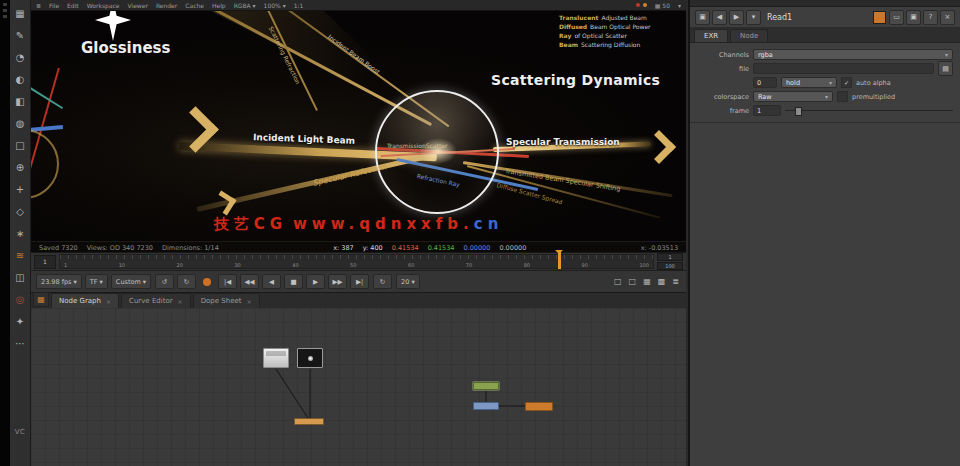  What do you see at coordinates (41, 300) in the screenshot?
I see `panel-menu-button: ▦` at bounding box center [41, 300].